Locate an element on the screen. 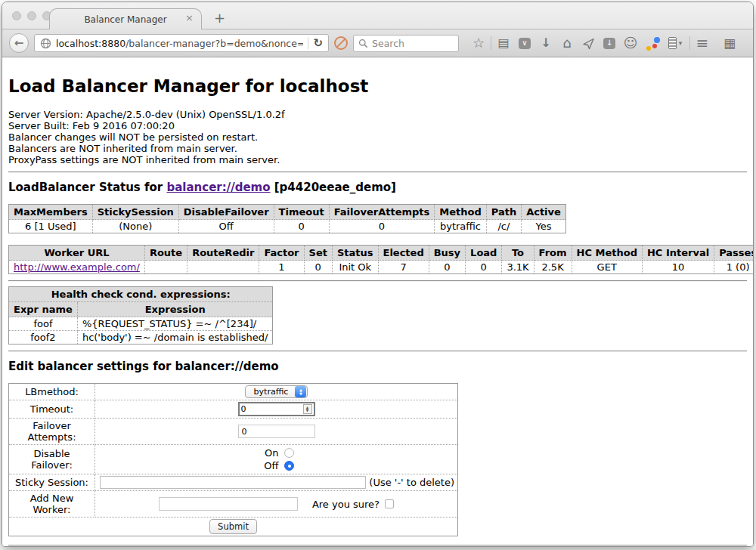 This screenshot has height=550, width=756. col-header: Passes is located at coordinates (733, 253).